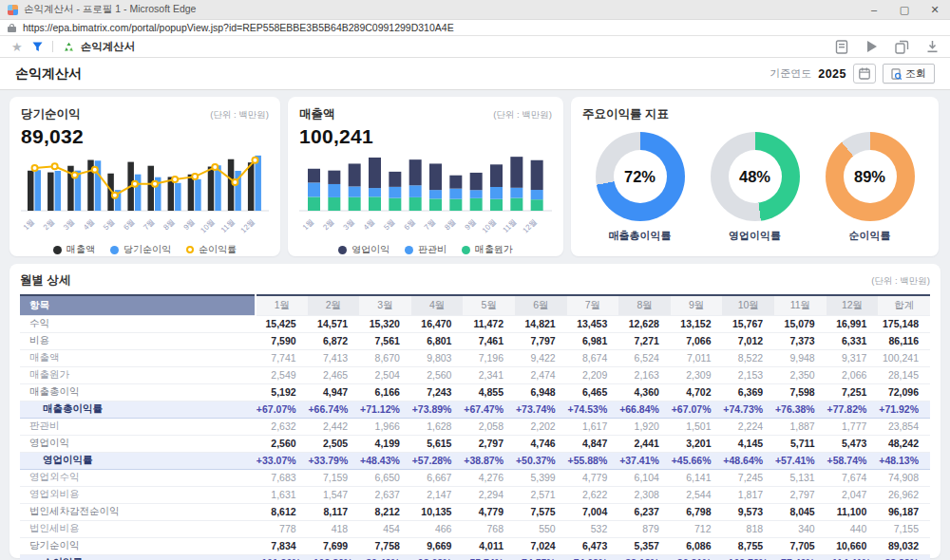 Image resolution: width=950 pixels, height=560 pixels. What do you see at coordinates (386, 443) in the screenshot?
I see `cell-value: 4,199` at bounding box center [386, 443].